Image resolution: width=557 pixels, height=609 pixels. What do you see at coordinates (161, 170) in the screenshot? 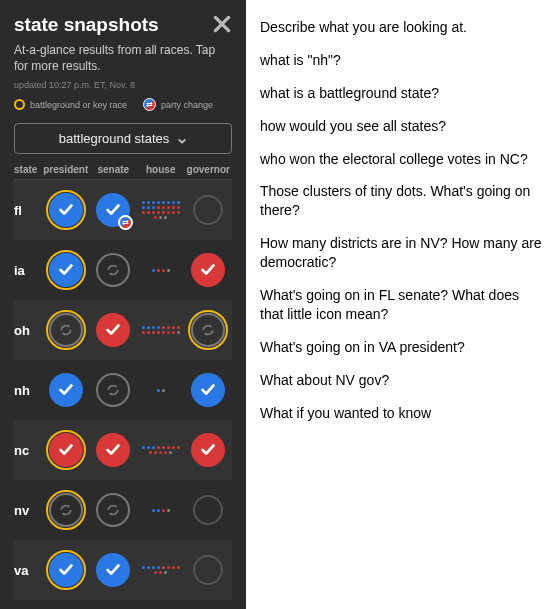
I see `col-house: house` at bounding box center [161, 170].